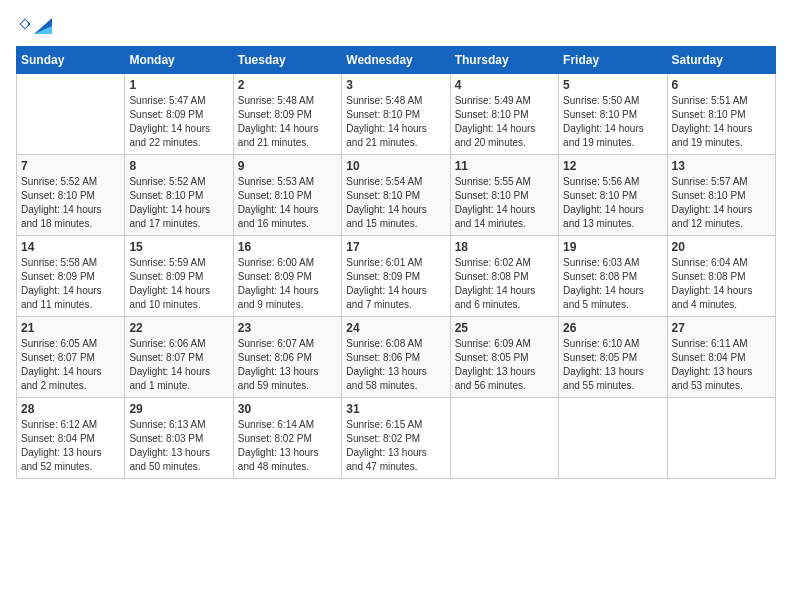 This screenshot has height=612, width=792. I want to click on day-info: Sunrise: 6:05 AMSunset: 8:07 PMDaylight:…, so click(70, 365).